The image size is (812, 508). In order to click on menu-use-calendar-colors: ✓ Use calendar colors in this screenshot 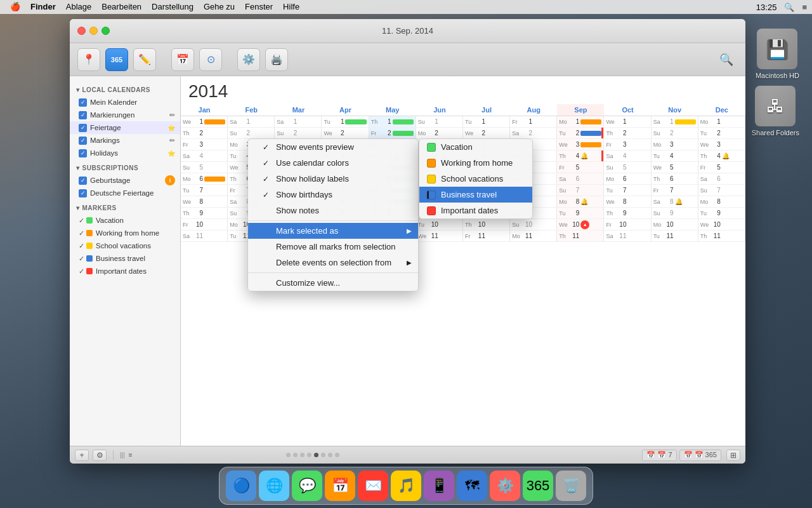, I will do `click(333, 163)`.